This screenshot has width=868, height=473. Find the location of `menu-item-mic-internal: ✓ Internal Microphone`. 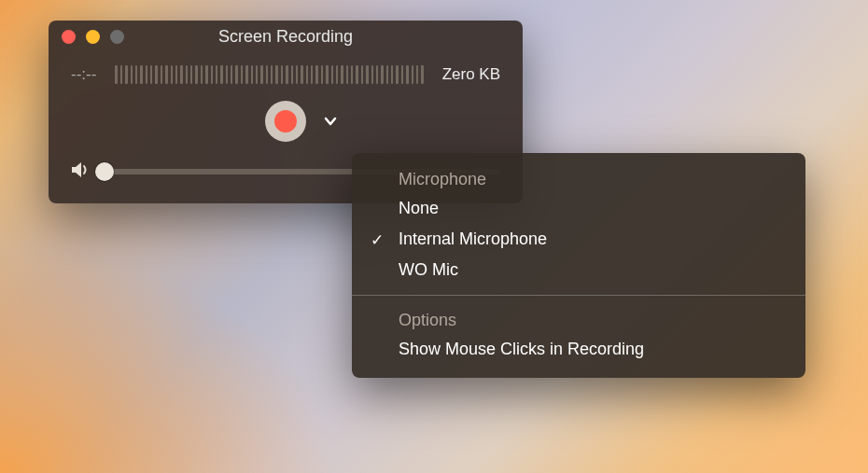

menu-item-mic-internal: ✓ Internal Microphone is located at coordinates (579, 239).